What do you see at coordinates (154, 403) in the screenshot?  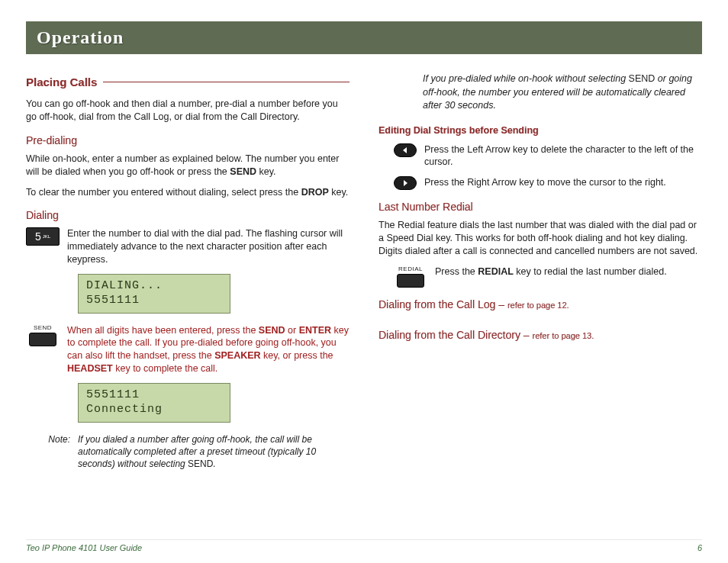 I see `lcd-connecting: 5551111 Connecting` at bounding box center [154, 403].